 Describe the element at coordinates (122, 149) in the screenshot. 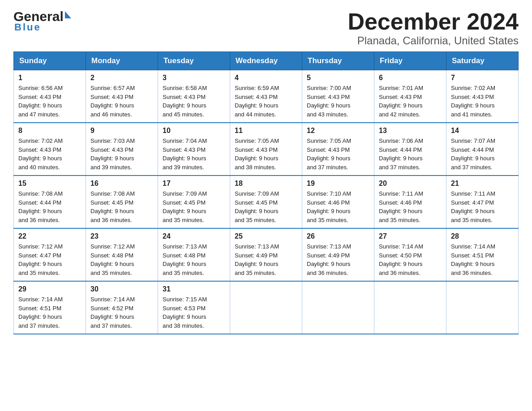

I see `calendar-day: 9Sunrise: 7:03 AMSunset: 4:43 PMDaylight…` at that location.